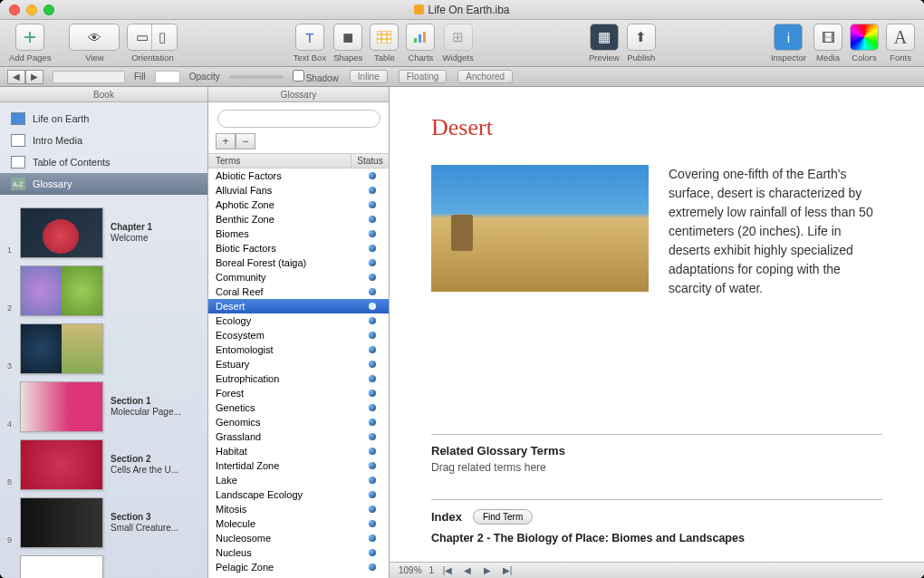 This screenshot has width=924, height=578. Describe the element at coordinates (384, 37) in the screenshot. I see `table-button` at that location.